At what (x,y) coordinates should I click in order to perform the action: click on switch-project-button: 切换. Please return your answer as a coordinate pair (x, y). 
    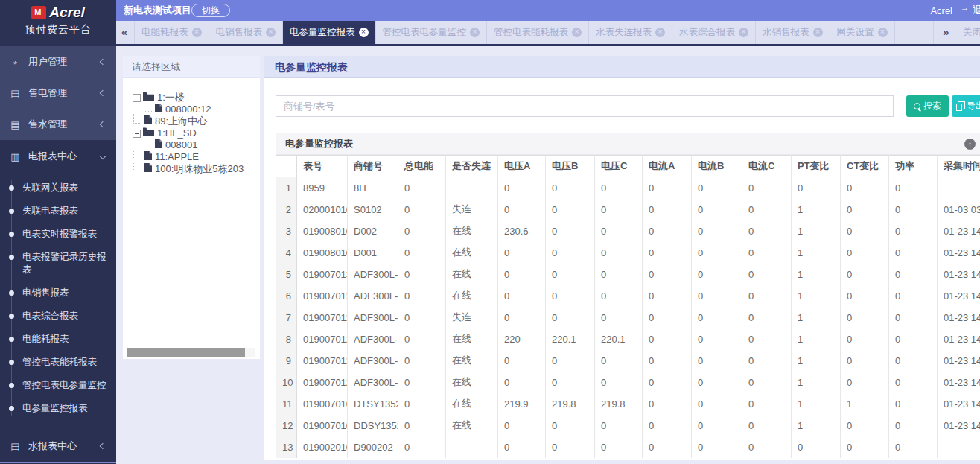
    Looking at the image, I should click on (211, 10).